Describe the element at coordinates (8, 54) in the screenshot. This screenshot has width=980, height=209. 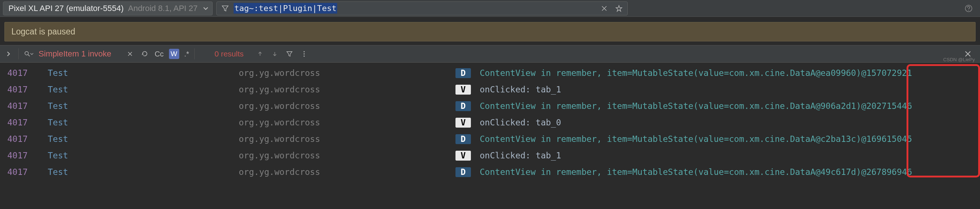
I see `collapse-icon` at that location.